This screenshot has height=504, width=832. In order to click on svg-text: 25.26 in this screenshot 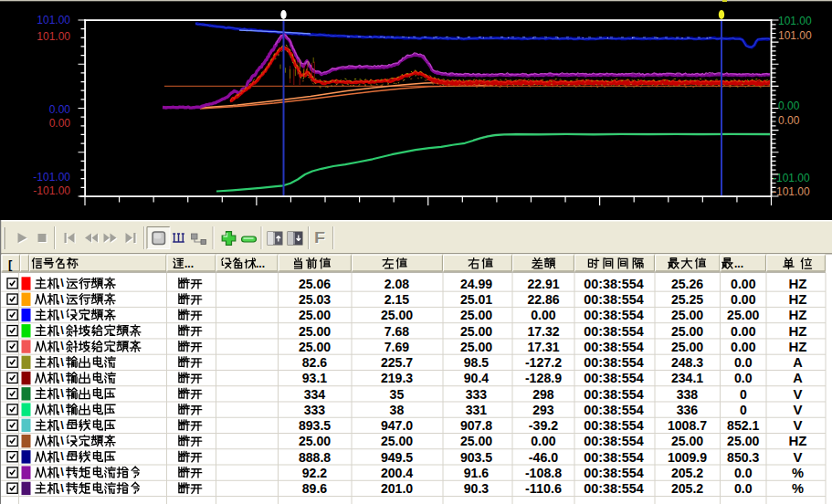, I will do `click(687, 283)`.